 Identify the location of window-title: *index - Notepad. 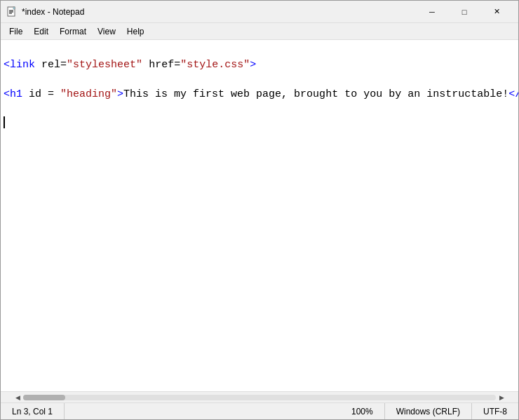
(219, 12).